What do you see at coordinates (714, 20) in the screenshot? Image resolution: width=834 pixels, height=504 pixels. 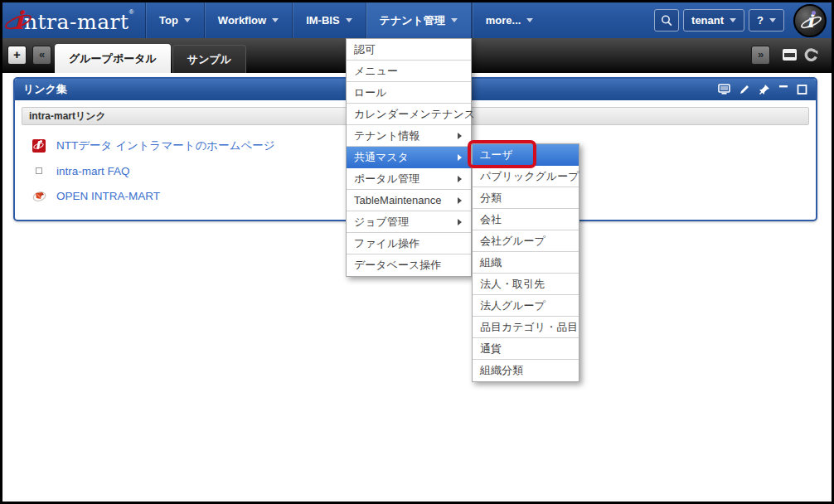 I see `tenant-dropdown: tenant` at bounding box center [714, 20].